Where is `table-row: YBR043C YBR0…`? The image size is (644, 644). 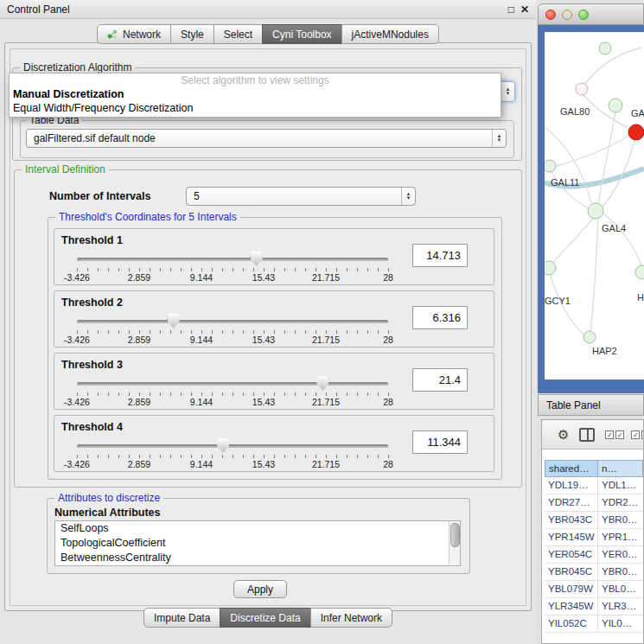 table-row: YBR043C YBR0… is located at coordinates (594, 520).